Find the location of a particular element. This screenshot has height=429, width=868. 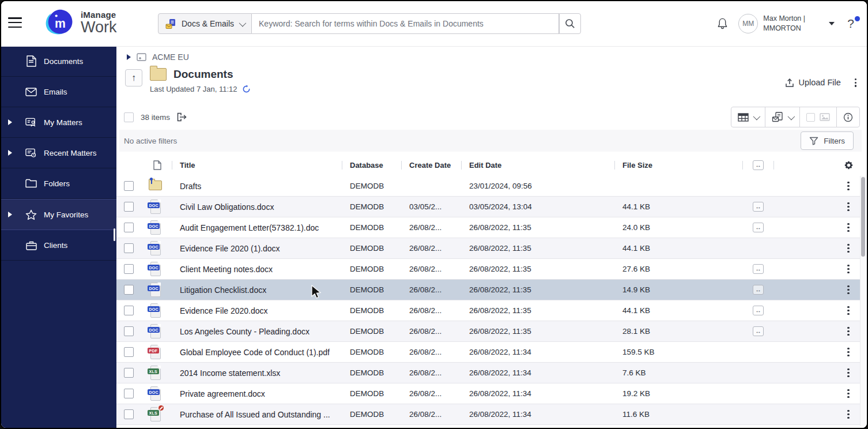

filters-button: Filters is located at coordinates (827, 141).